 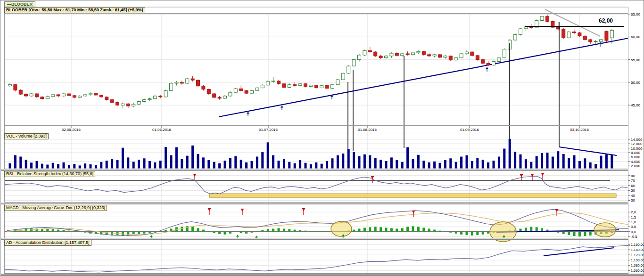 What do you see at coordinates (56, 208) in the screenshot?
I see `macd-panel-label: MACD - Moving Average Conv. Div. (12,26,…` at bounding box center [56, 208].